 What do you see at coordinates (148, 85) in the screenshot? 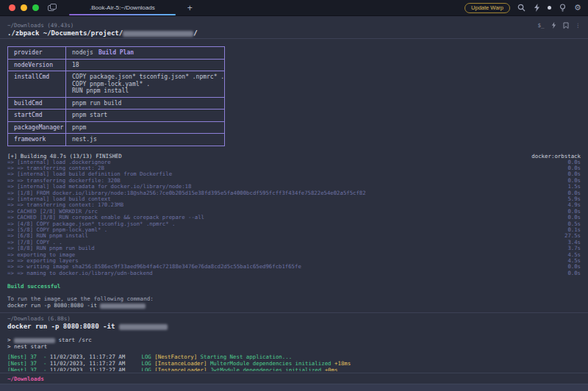
I see `plan-value-line: COPY pnpm-lock.yaml* .` at bounding box center [148, 85].